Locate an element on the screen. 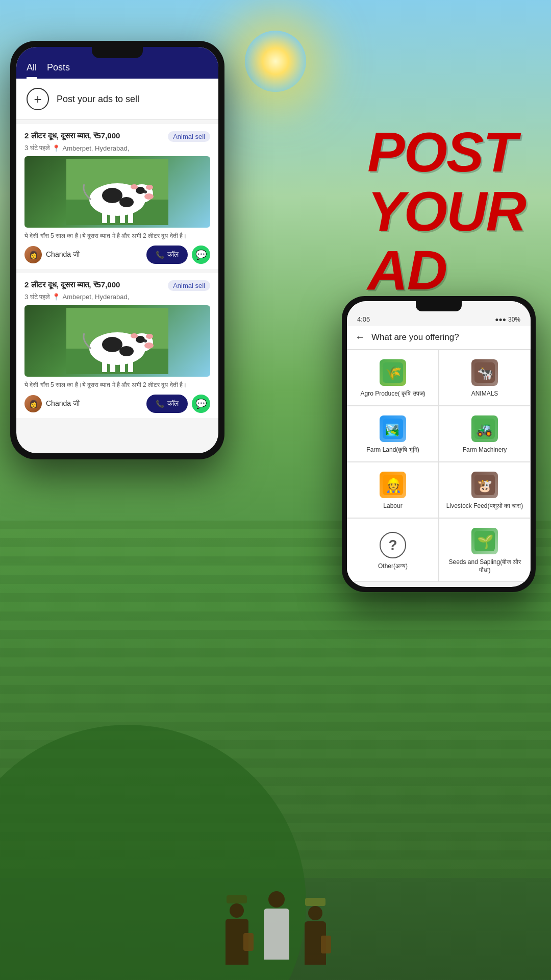 Image resolution: width=551 pixels, height=980 pixels. listing-location-2: Amberpet, Hyderabad, is located at coordinates (96, 297).